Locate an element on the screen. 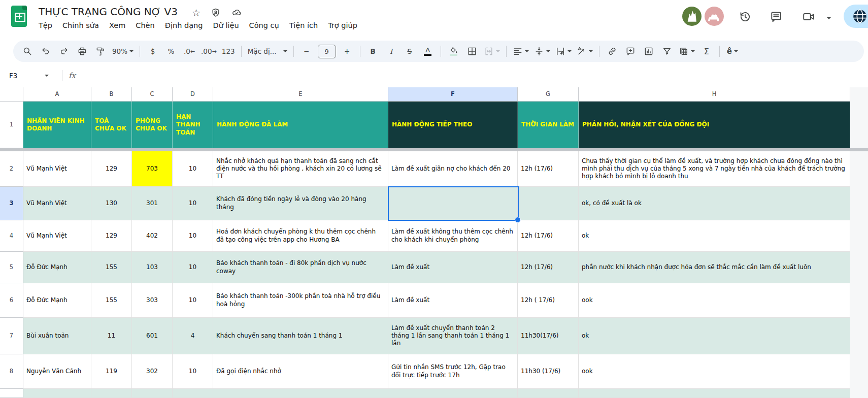 The height and width of the screenshot is (398, 868). cell-C6: 303 is located at coordinates (152, 301).